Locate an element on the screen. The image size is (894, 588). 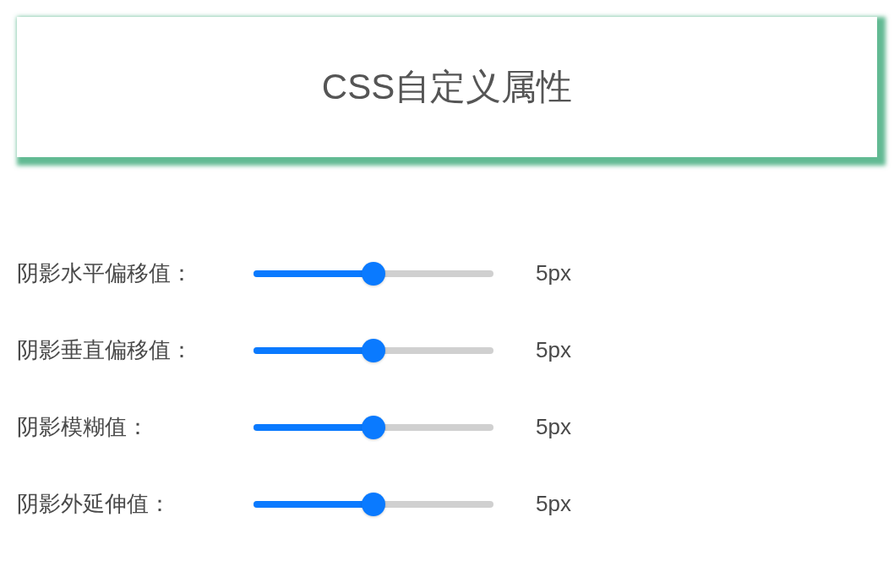
control-row-spread: 阴影外延伸值： 5px is located at coordinates (447, 504).